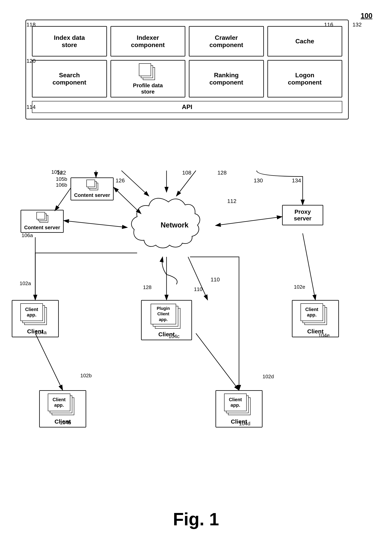 Image resolution: width=392 pixels, height=552 pixels. What do you see at coordinates (148, 89) in the screenshot?
I see `profile-data-store-label: Profile datastore` at bounding box center [148, 89].